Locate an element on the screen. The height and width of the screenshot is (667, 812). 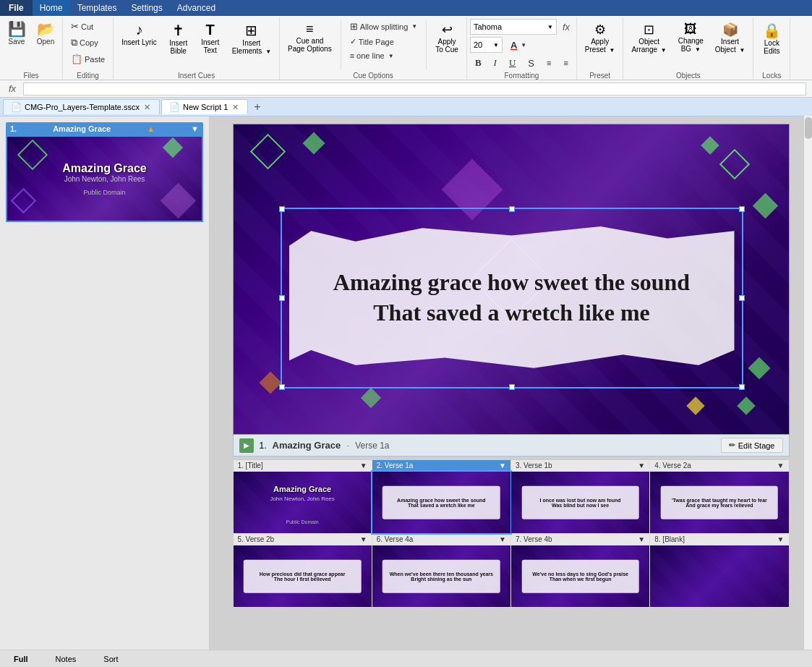
strip-brush-5: How precious did that grace appearThe ho… is located at coordinates (302, 576).